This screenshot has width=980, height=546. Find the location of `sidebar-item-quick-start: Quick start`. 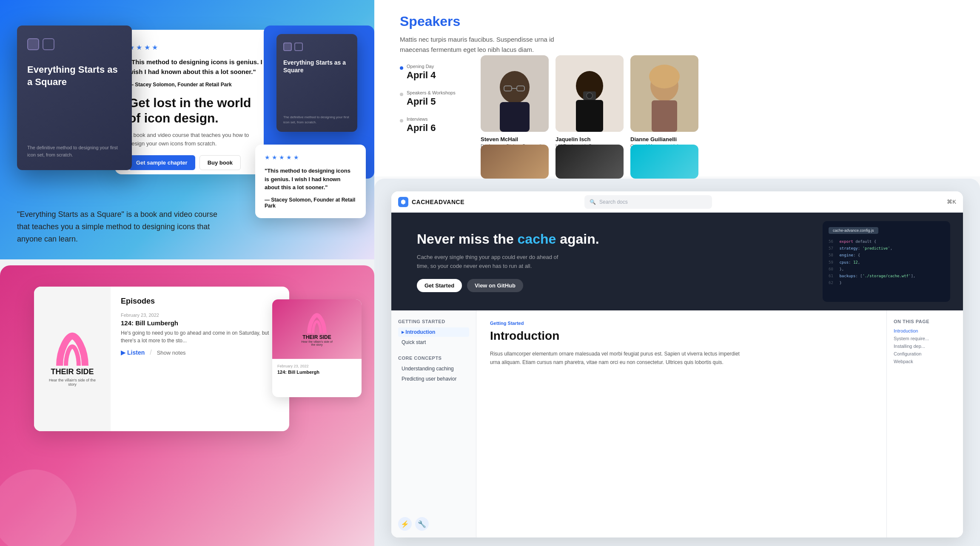

sidebar-item-quick-start: Quick start is located at coordinates (434, 342).